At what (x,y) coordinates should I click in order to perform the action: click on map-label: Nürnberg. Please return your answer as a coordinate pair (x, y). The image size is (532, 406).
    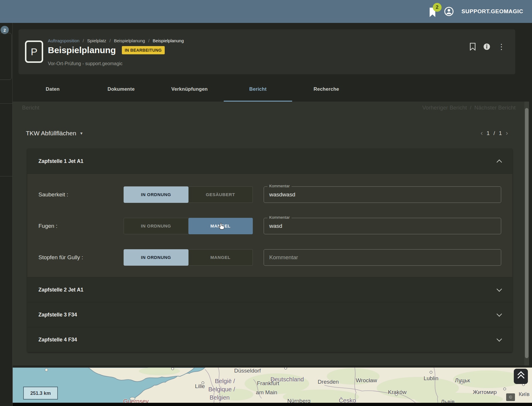
    Looking at the image, I should click on (299, 400).